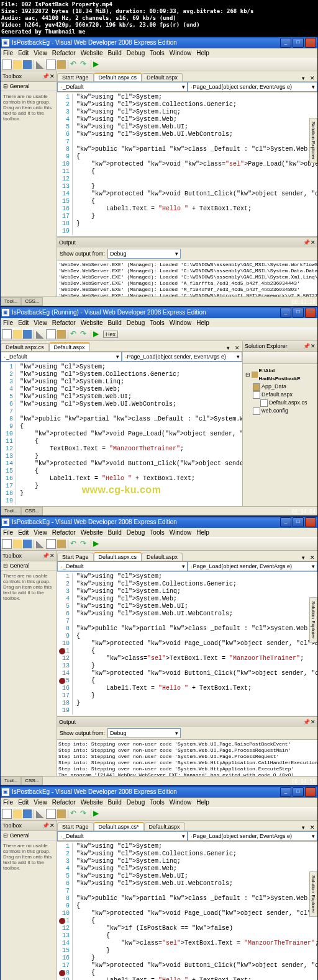 This screenshot has height=980, width=318. Describe the element at coordinates (202, 323) in the screenshot. I see `menu-item: Help` at that location.